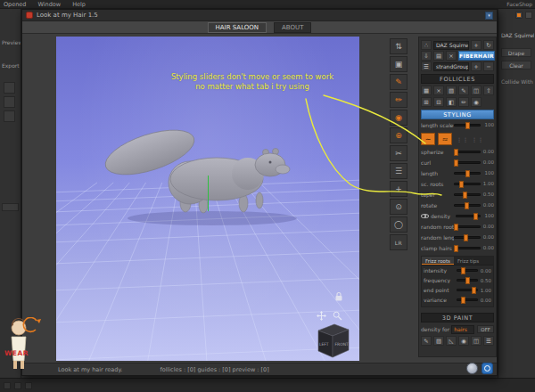  What do you see at coordinates (439, 91) in the screenshot?
I see `delete-follicles-icon: ×` at bounding box center [439, 91].